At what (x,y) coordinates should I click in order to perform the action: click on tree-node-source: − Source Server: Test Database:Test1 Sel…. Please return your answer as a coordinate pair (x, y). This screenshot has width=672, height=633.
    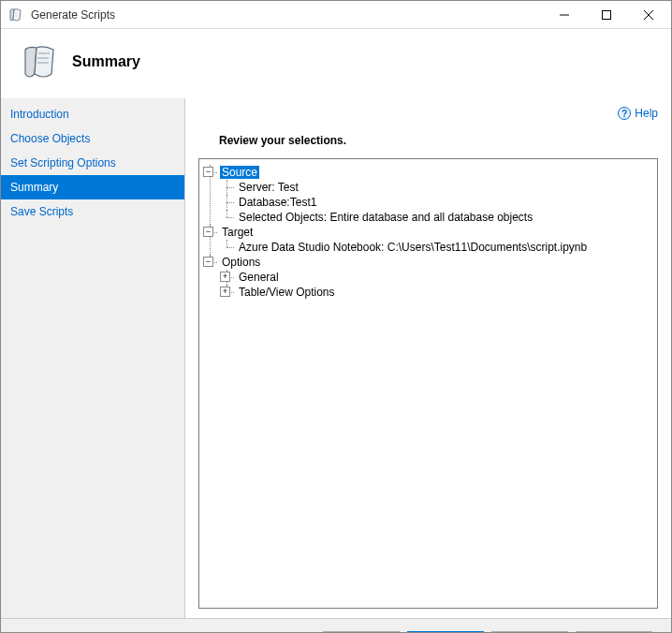
    Looking at the image, I should click on (429, 195).